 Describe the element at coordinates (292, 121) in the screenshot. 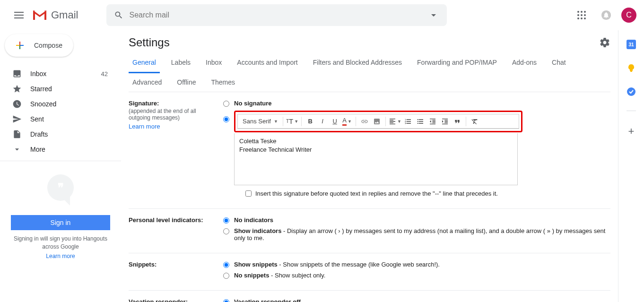

I see `font-size-button: TT▼` at that location.